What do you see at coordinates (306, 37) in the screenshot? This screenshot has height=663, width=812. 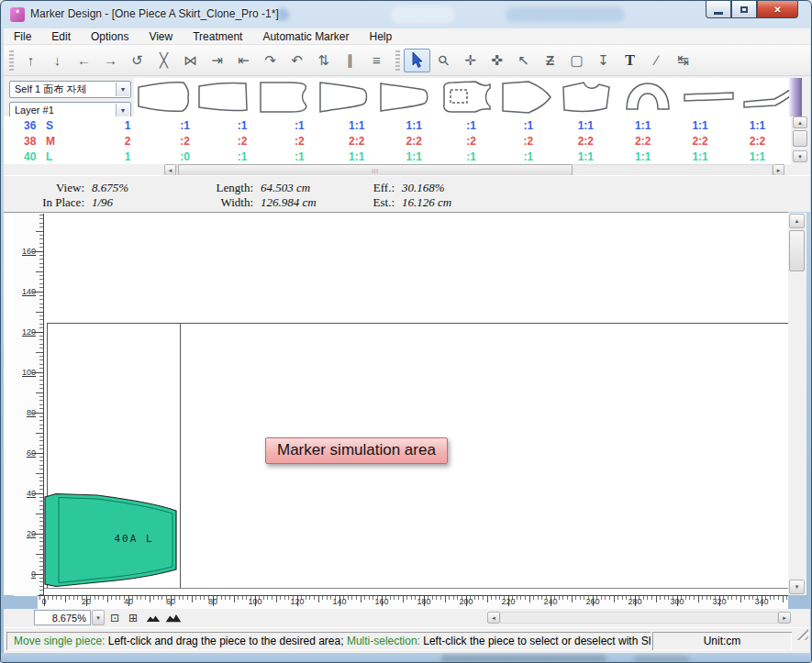 I see `menu-automatic-marker: Automatic Marker` at bounding box center [306, 37].